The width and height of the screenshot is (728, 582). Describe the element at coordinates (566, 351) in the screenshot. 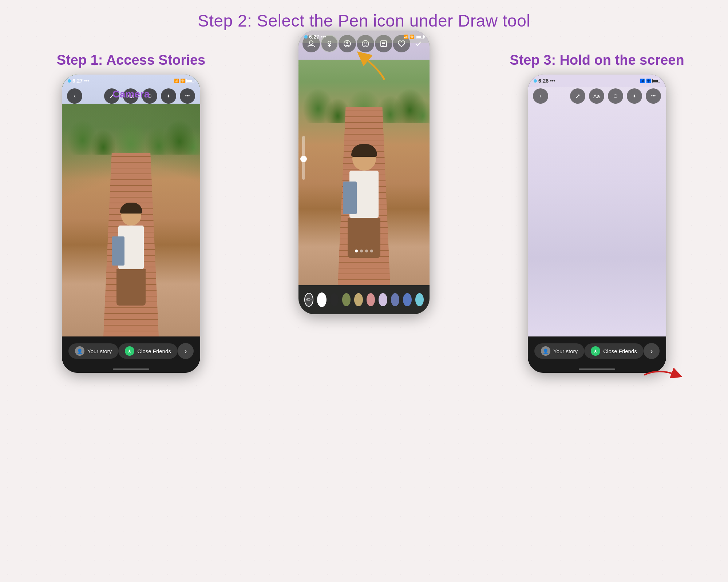

I see `your-story-label-3: Your story` at that location.